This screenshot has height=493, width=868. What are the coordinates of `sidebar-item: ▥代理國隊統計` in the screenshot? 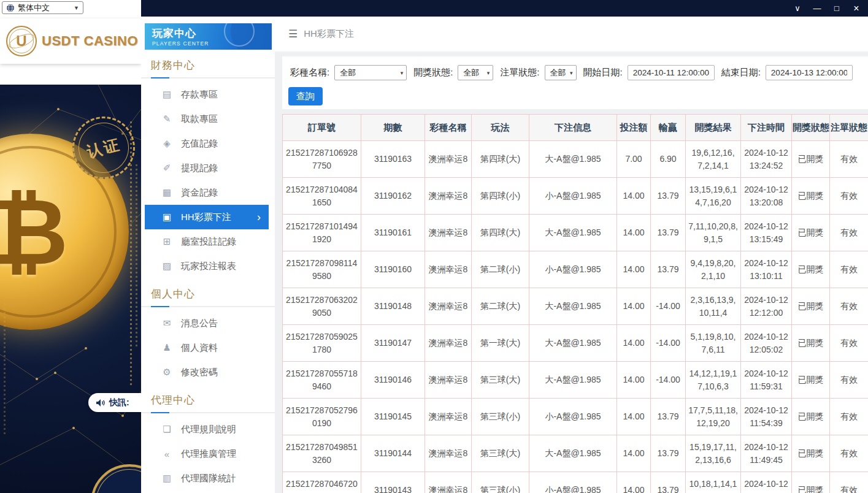 It's located at (207, 478).